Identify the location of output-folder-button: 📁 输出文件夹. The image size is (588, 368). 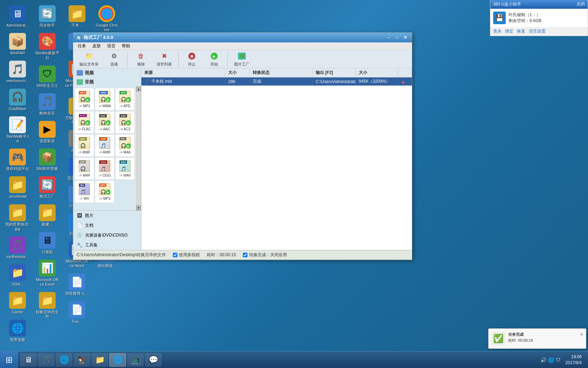
(89, 59).